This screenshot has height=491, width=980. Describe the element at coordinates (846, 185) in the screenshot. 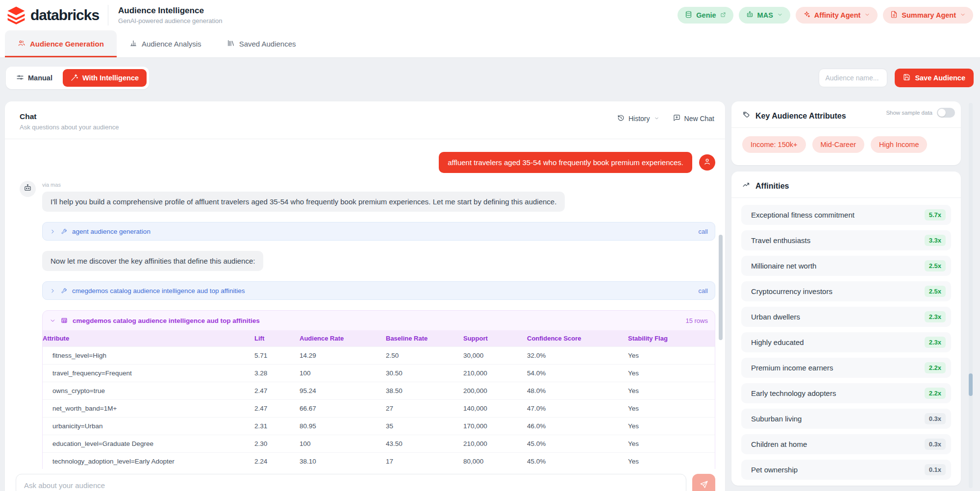

I see `affinities-card-header: Affinities` at that location.